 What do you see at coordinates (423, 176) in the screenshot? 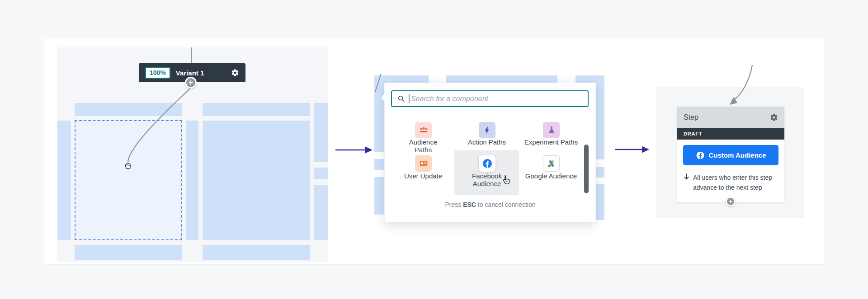
I see `component-label: User Update` at bounding box center [423, 176].